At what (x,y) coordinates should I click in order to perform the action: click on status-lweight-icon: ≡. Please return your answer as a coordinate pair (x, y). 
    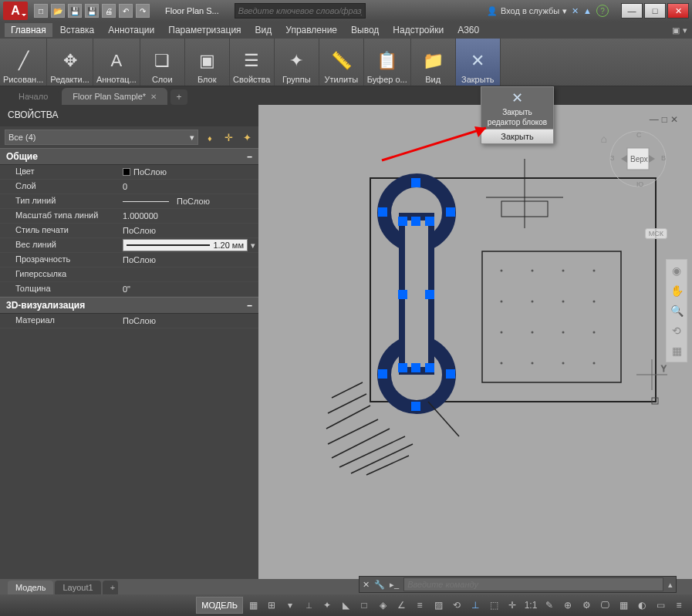
    Looking at the image, I should click on (420, 605).